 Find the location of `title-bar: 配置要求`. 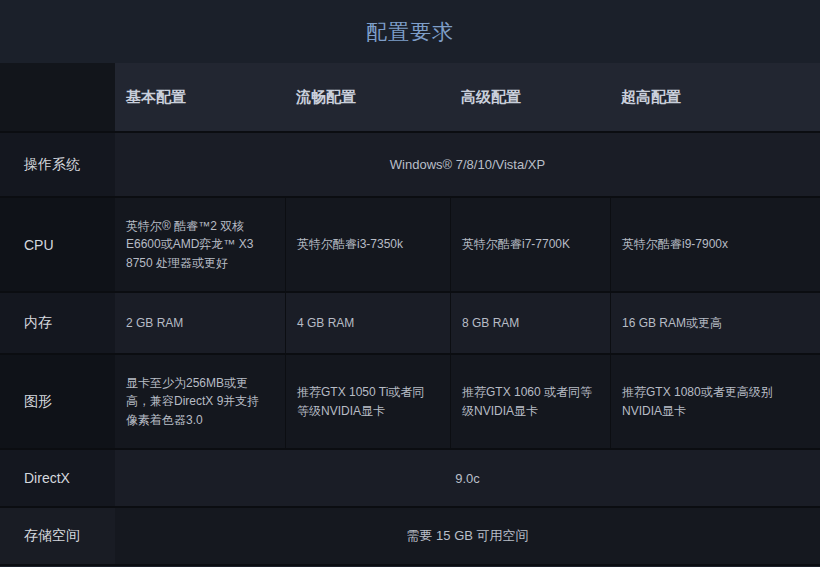

title-bar: 配置要求 is located at coordinates (410, 32).